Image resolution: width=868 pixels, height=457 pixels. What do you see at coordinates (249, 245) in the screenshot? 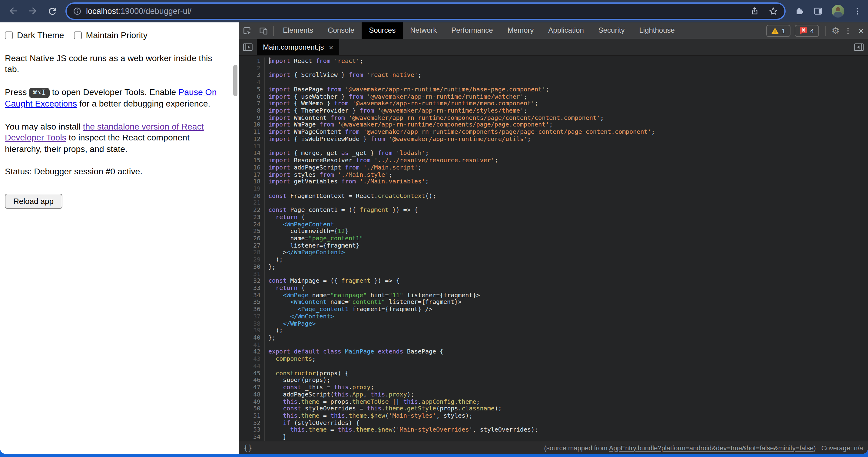
I see `line-number: 27` at bounding box center [249, 245].